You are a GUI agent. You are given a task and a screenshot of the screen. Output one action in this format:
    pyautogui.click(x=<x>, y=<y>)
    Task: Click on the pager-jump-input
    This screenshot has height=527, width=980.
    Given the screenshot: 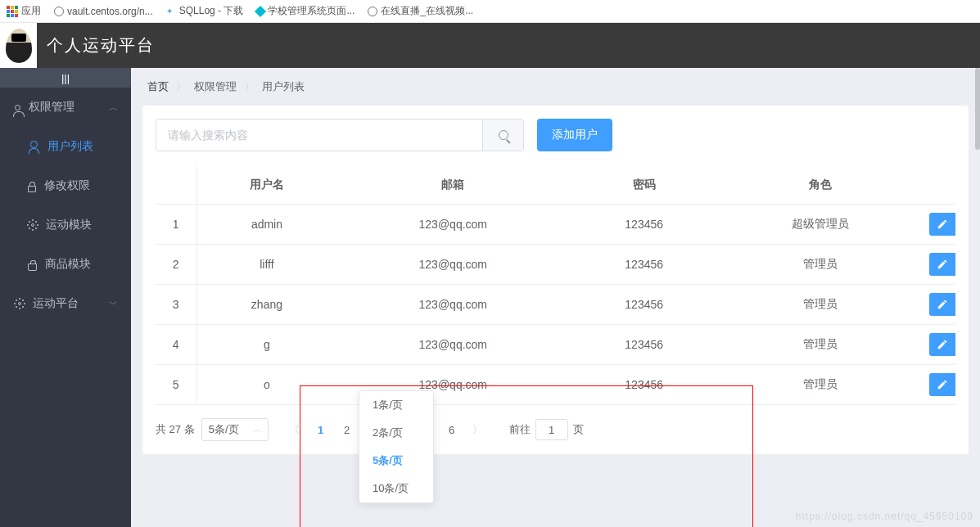 What is the action you would take?
    pyautogui.click(x=552, y=430)
    